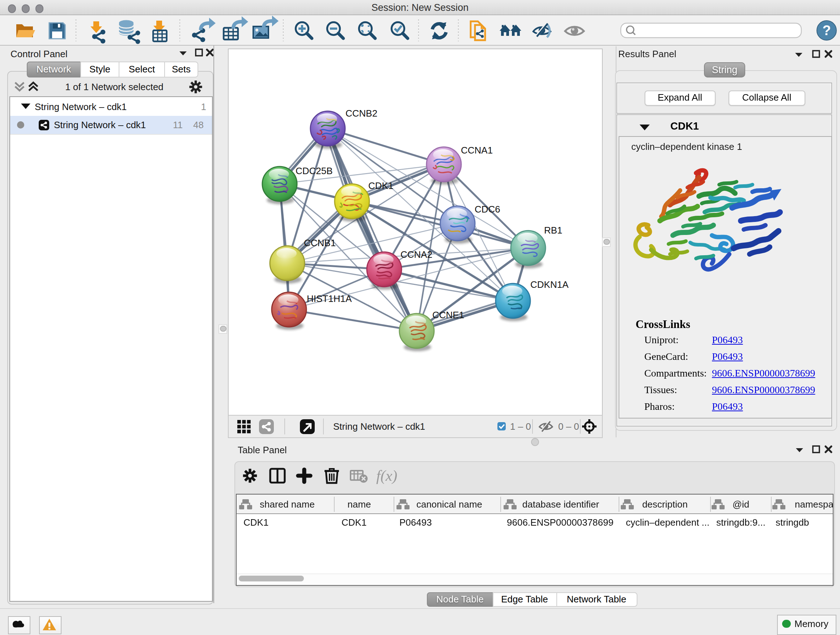  What do you see at coordinates (477, 150) in the screenshot?
I see `svg-text: CCNA1` at bounding box center [477, 150].